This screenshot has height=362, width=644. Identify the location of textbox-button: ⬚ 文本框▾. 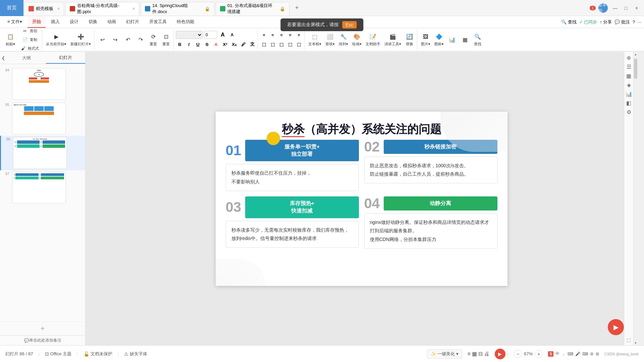
(315, 40).